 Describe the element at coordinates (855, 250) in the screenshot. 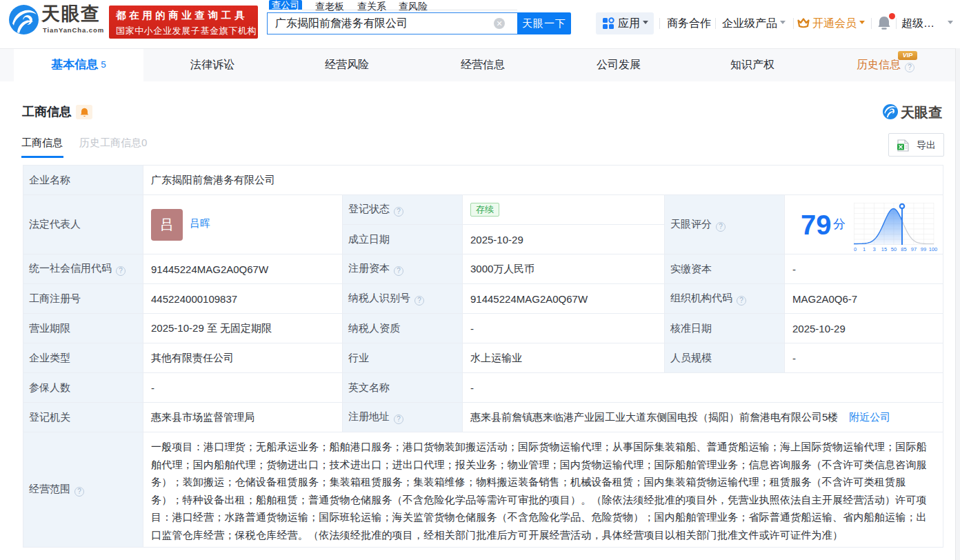

I see `svg-text: 0` at that location.